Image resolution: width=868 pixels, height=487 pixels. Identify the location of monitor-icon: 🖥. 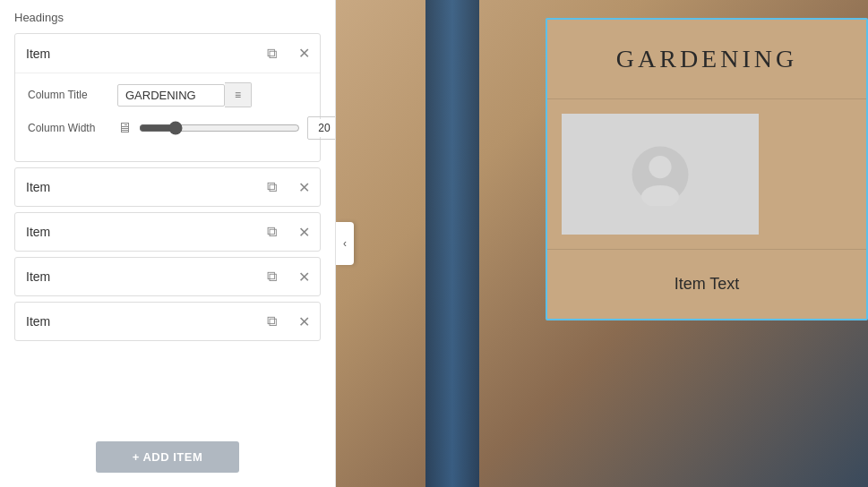
(125, 128).